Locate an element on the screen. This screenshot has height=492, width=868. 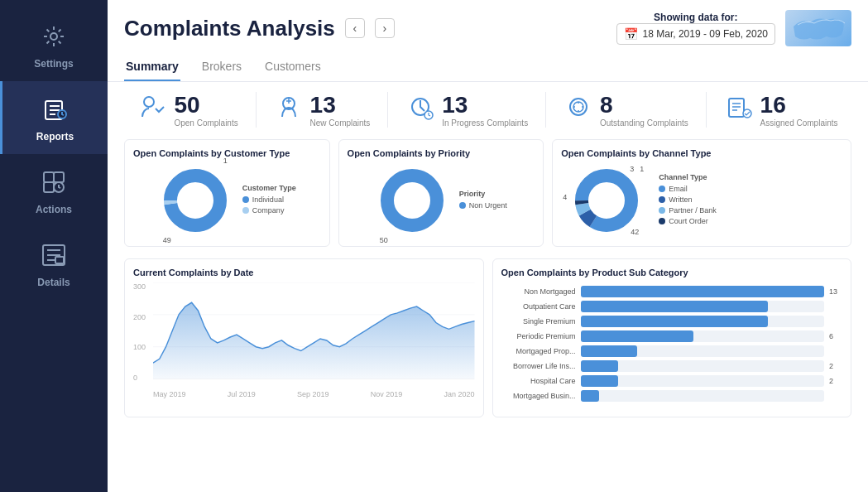
settings-icon is located at coordinates (54, 36).